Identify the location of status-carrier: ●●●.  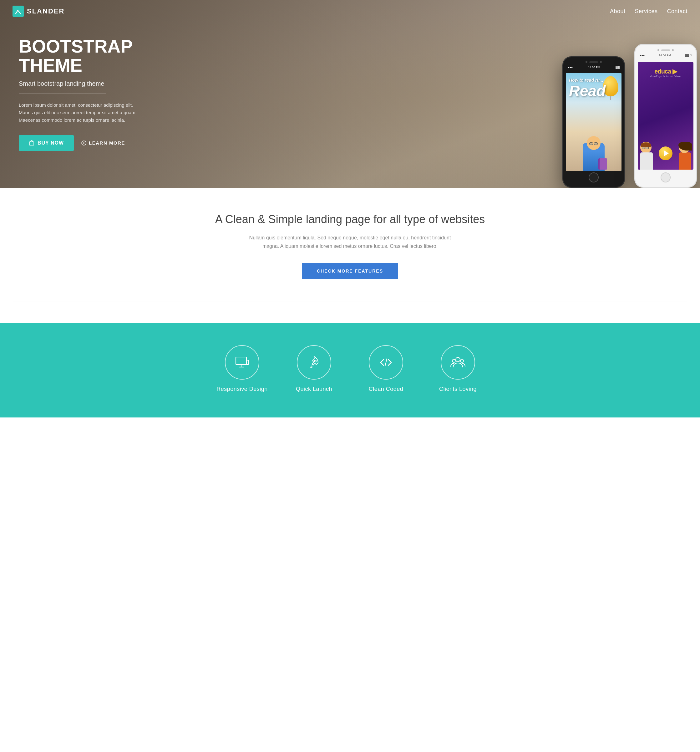
(570, 67).